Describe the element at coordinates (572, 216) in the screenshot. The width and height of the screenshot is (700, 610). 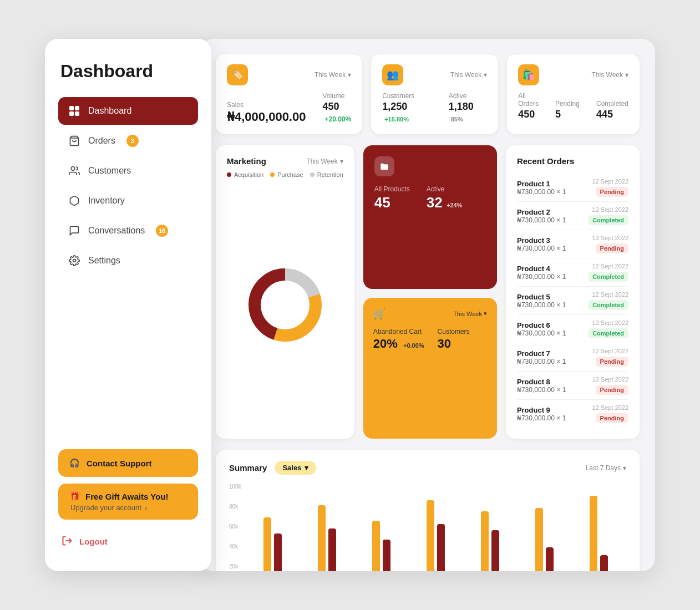
I see `table-row: Product 2 ₦730,000.00 × 1 12 Sept 2022 C…` at that location.